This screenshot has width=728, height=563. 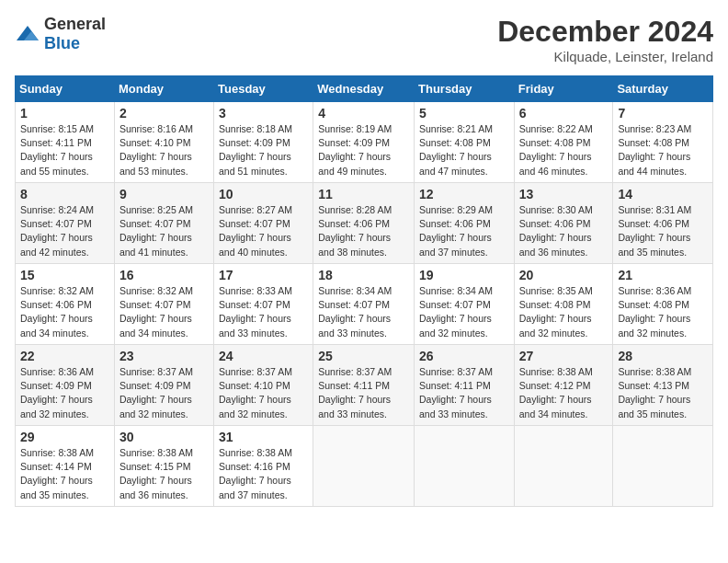 I want to click on day-info: Sunrise: 8:35 AM Sunset: 4:08 PM Dayligh…, so click(x=564, y=313).